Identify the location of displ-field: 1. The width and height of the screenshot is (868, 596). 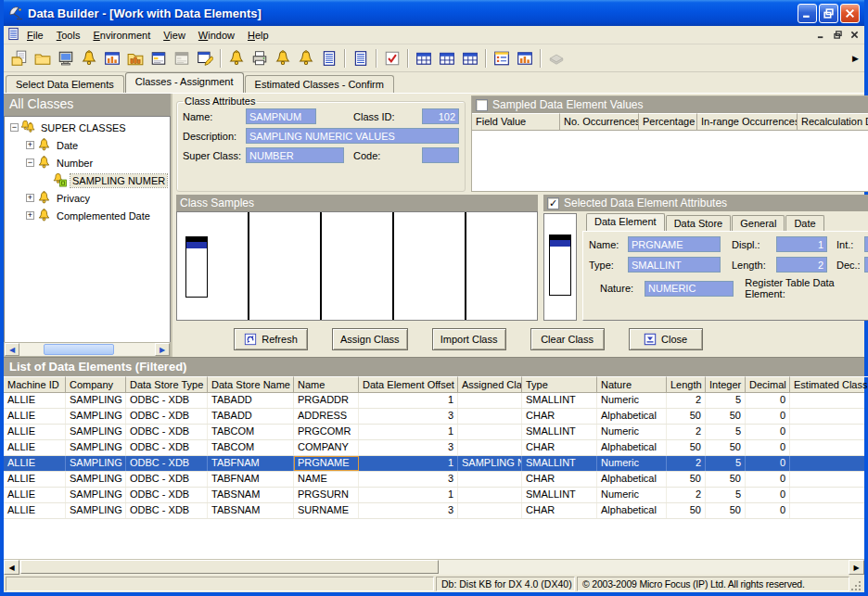
(801, 245).